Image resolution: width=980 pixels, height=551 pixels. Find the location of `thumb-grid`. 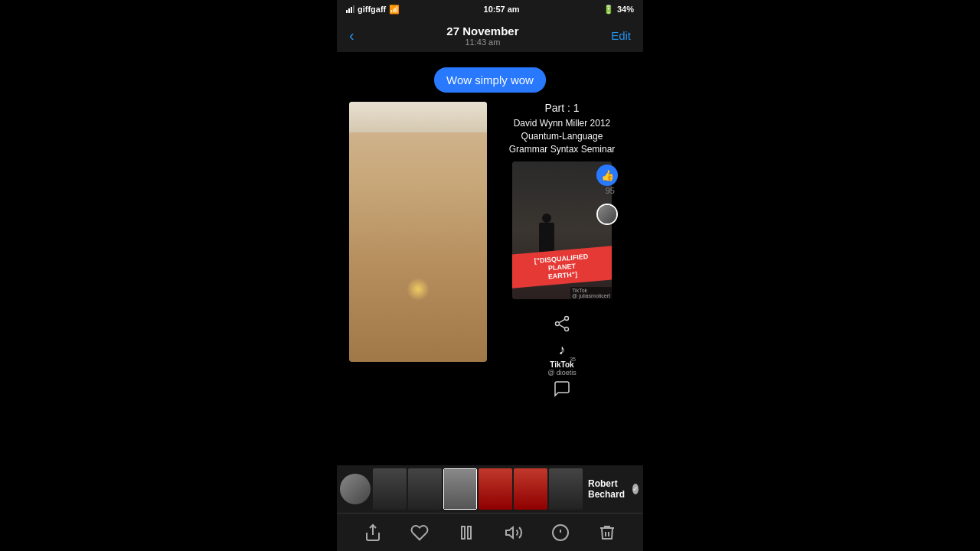

thumb-grid is located at coordinates (478, 489).